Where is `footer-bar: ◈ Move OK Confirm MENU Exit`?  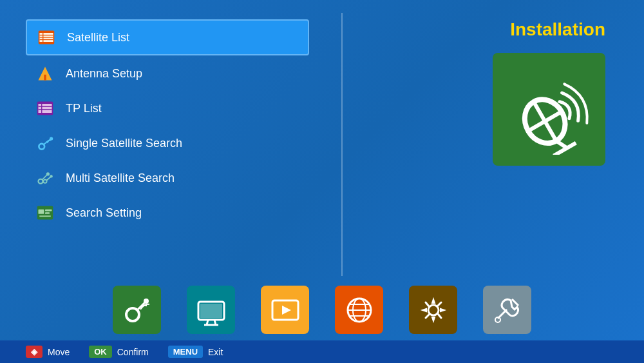
footer-bar: ◈ Move OK Confirm MENU Exit is located at coordinates (322, 352).